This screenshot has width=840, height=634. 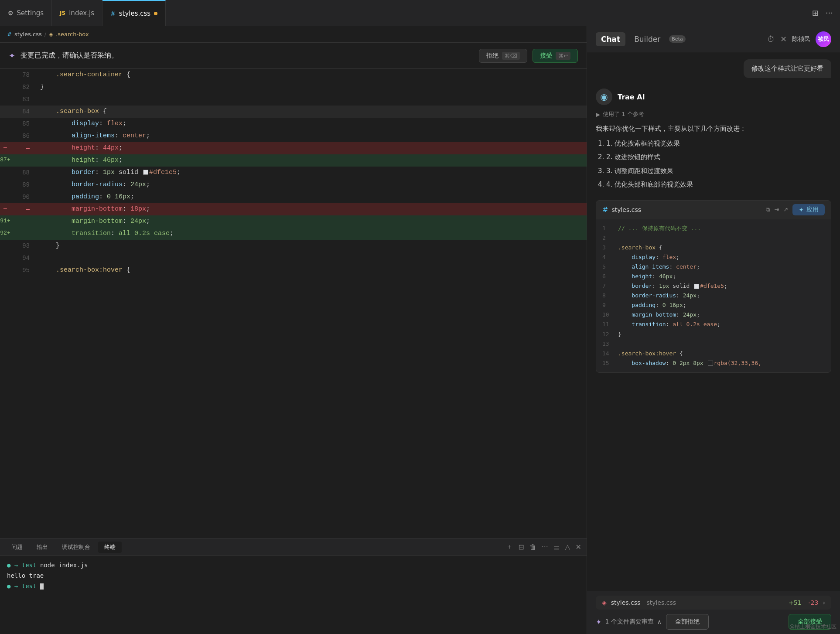 What do you see at coordinates (511, 56) in the screenshot?
I see `reject-shortcut: ⌘⌫` at bounding box center [511, 56].